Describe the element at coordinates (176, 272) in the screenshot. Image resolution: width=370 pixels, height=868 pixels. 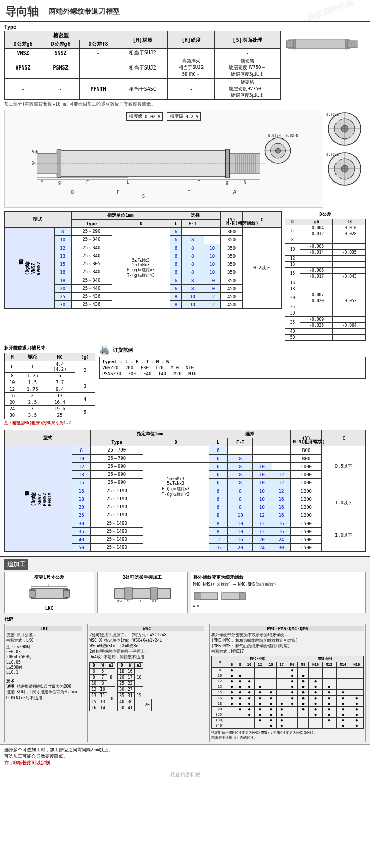
I see `mn-16-6: 6` at that location.